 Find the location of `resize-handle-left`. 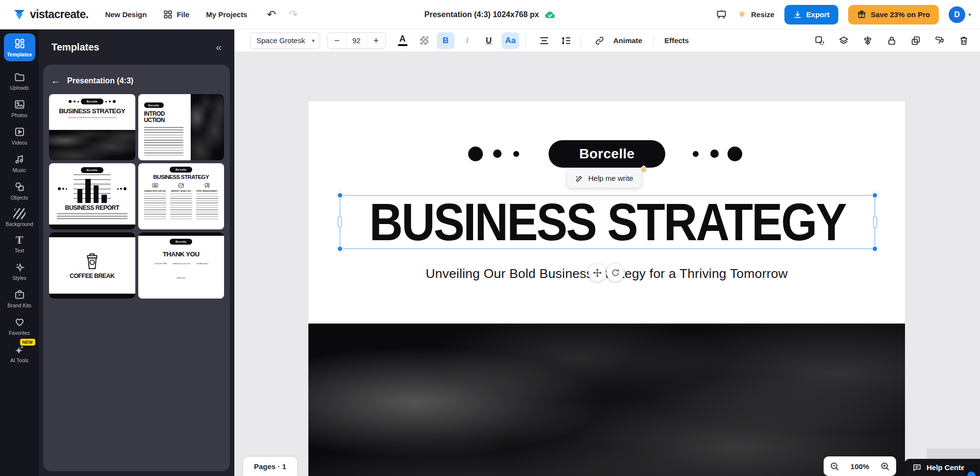

resize-handle-left is located at coordinates (340, 222).